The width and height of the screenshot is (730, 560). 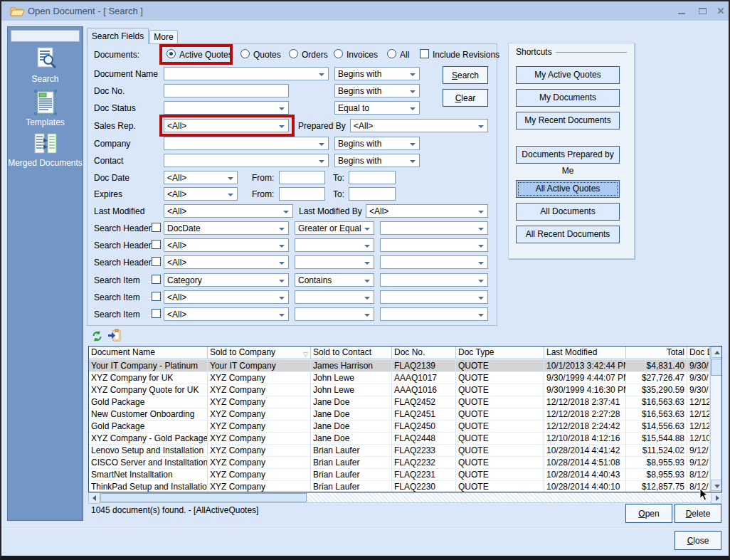 What do you see at coordinates (157, 245) in the screenshot?
I see `search-header-2-checkbox` at bounding box center [157, 245].